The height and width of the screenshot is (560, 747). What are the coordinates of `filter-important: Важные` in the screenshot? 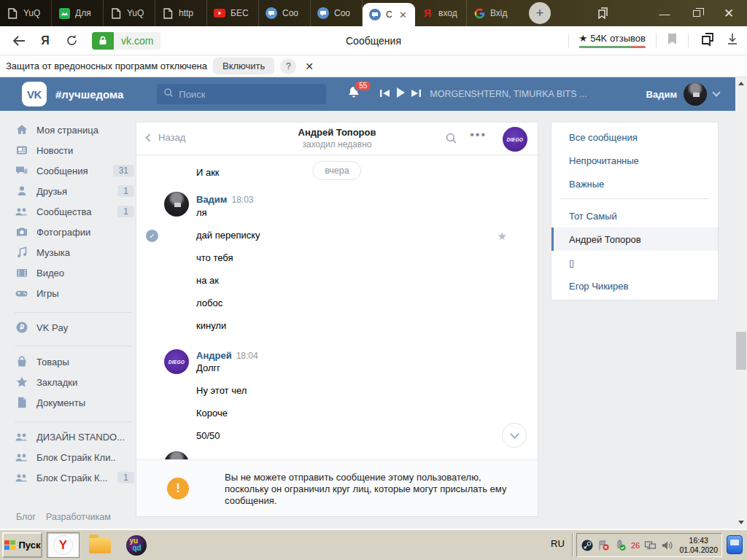 It's located at (635, 184).